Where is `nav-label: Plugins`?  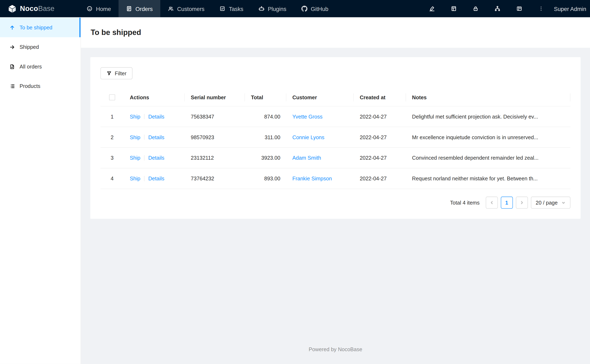
nav-label: Plugins is located at coordinates (277, 9).